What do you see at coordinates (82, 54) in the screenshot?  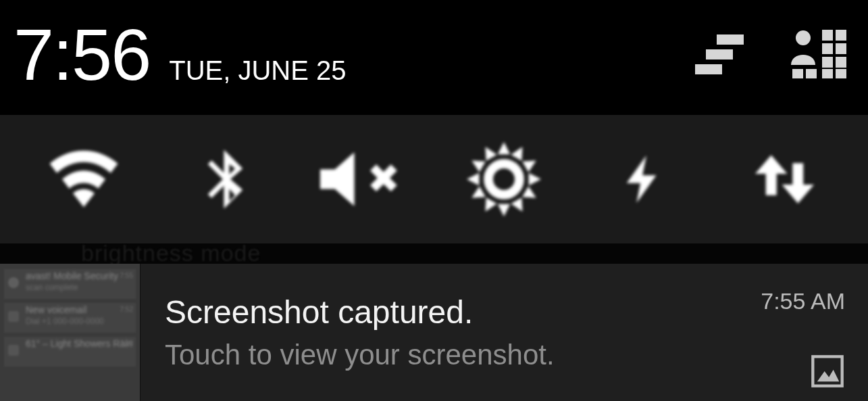 I see `clock-time: 7:56` at bounding box center [82, 54].